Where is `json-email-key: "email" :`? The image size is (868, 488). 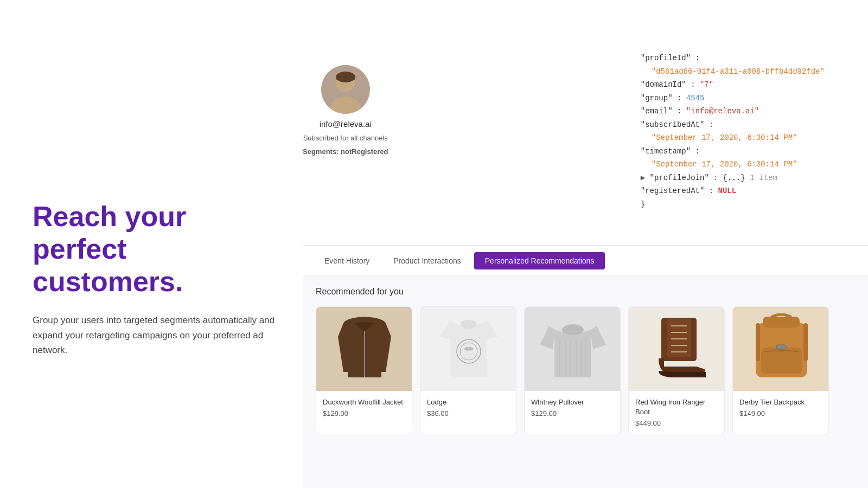
json-email-key: "email" : is located at coordinates (661, 111).